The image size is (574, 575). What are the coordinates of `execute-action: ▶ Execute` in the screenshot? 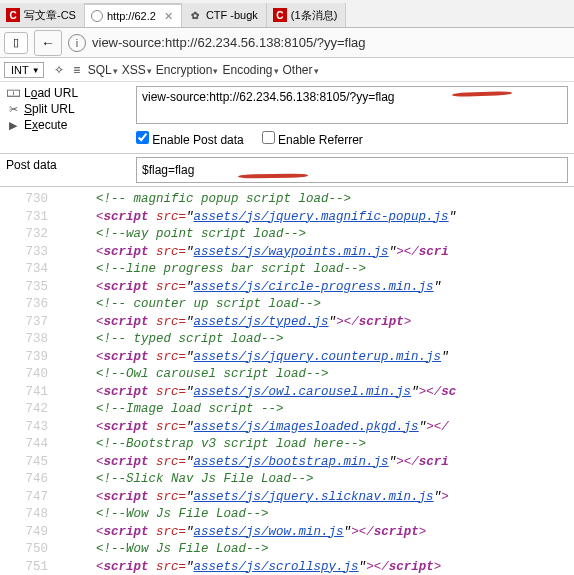 It's located at (65, 125).